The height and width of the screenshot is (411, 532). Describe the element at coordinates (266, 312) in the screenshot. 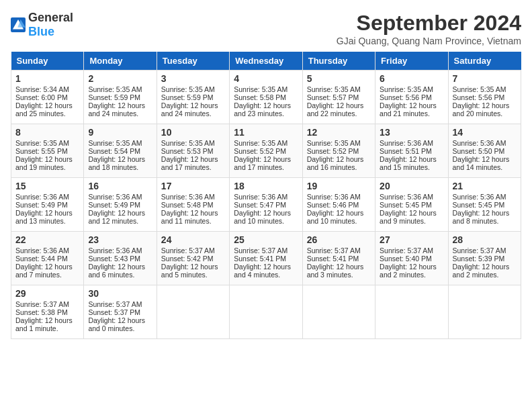

I see `calendar-week-5: 29 Sunrise: 5:37 AM Sunset: 5:38 PM Dayl…` at that location.